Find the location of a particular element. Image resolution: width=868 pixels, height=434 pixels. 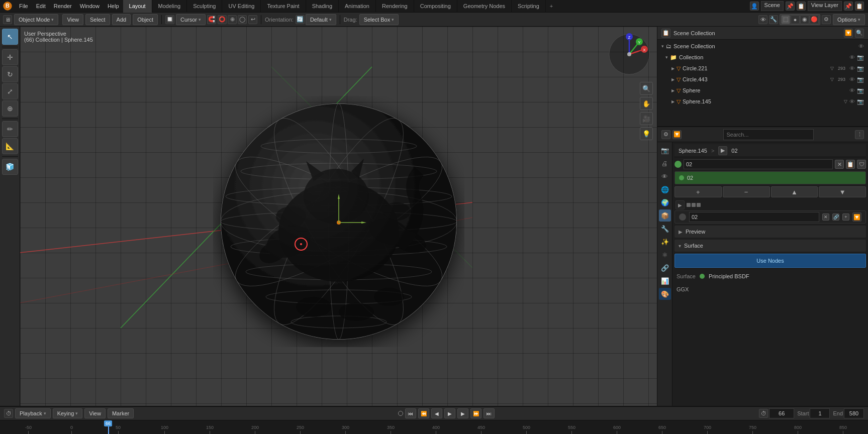

scene-pin-icon: 📌 is located at coordinates (790, 6).